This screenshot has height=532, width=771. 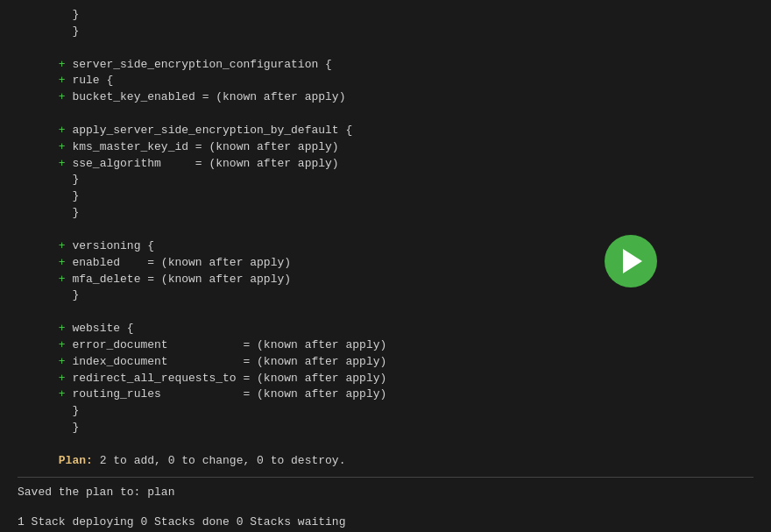 What do you see at coordinates (386, 98) in the screenshot?
I see `code-line: + bucket_key_enabled = (known after appl…` at bounding box center [386, 98].